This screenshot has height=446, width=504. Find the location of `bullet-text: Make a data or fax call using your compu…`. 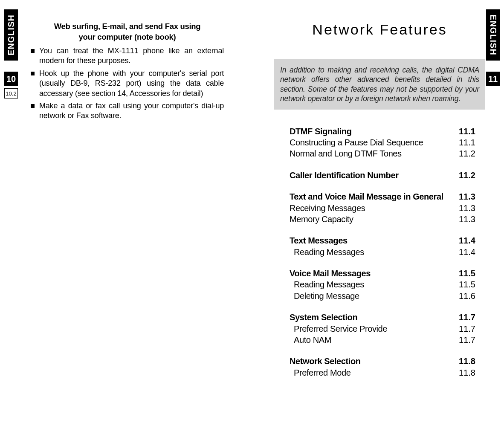

bullet-text: Make a data or fax call using your compu… is located at coordinates (131, 111).